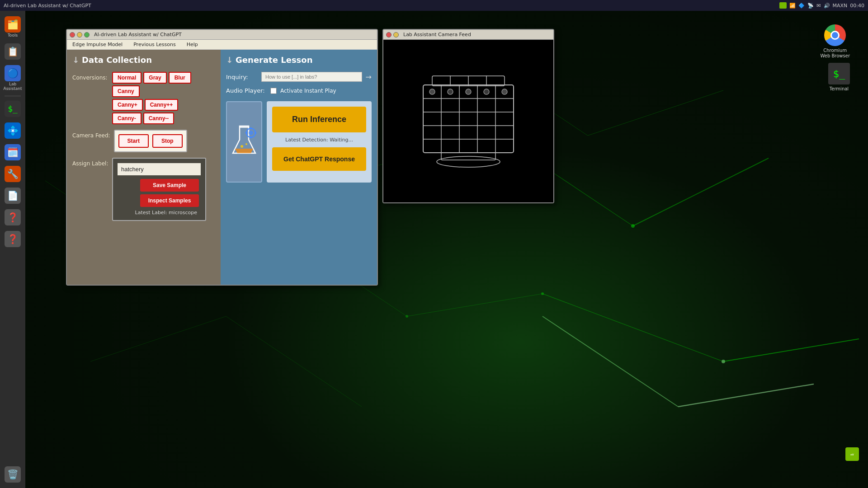  Describe the element at coordinates (13, 152) in the screenshot. I see `sidebar-item-calendar: 🗓️` at that location.